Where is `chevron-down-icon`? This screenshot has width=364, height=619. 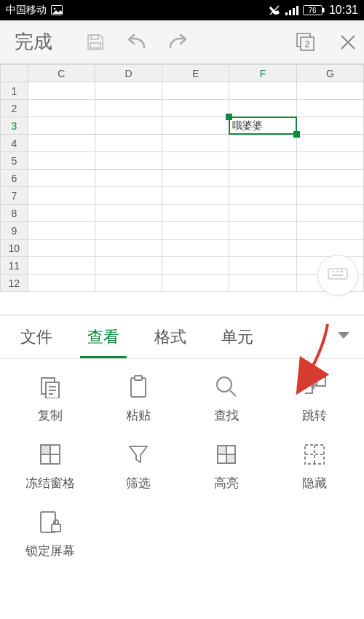
chevron-down-icon is located at coordinates (344, 336).